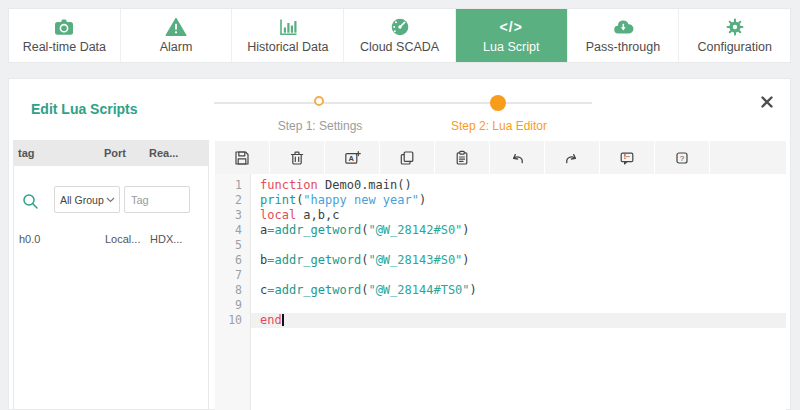 The image size is (800, 410). I want to click on chevron-down-icon, so click(110, 200).